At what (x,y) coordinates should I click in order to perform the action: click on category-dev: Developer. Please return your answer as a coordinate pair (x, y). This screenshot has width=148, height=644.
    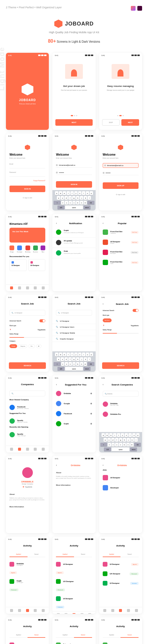
    Looking at the image, I should click on (20, 249).